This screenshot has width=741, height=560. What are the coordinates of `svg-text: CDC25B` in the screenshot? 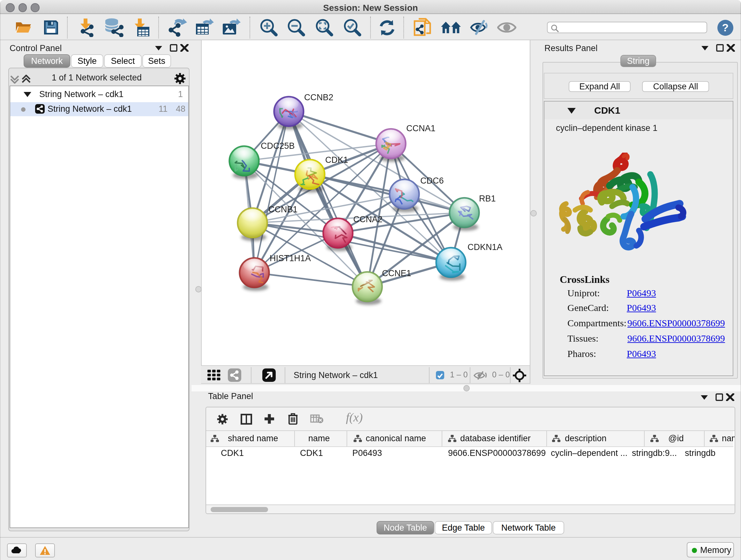 It's located at (278, 146).